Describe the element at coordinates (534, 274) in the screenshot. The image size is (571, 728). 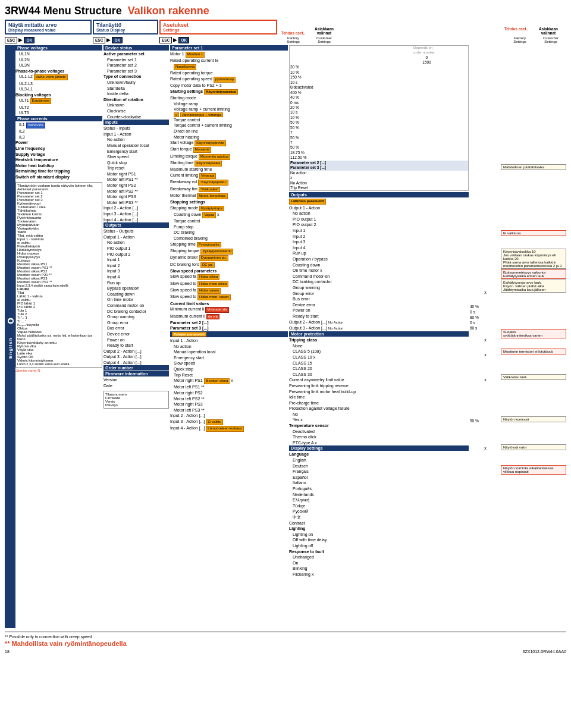
I see `annot-epasymmetri: Epäsymmetrisyys valvonta Esihälytysaika …` at that location.